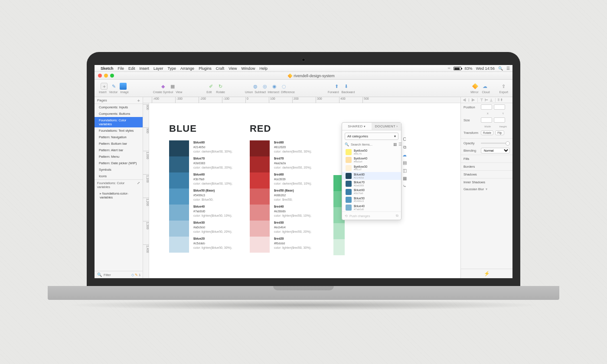 The height and width of the screenshot is (364, 607). What do you see at coordinates (119, 157) in the screenshot?
I see `page-item: Pattern: Menu` at bounding box center [119, 157].